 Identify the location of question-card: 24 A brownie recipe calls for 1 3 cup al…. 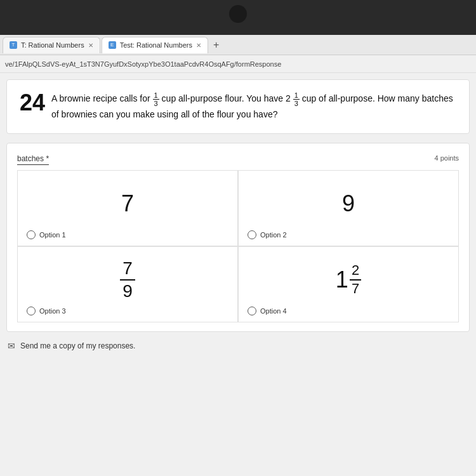
(238, 107).